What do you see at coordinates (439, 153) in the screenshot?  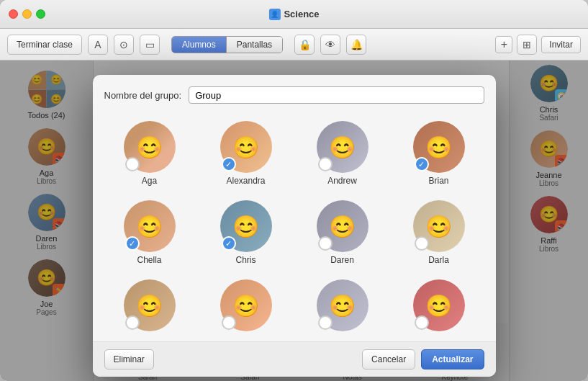 I see `student-brian: 😊 ✓ Brian` at bounding box center [439, 153].